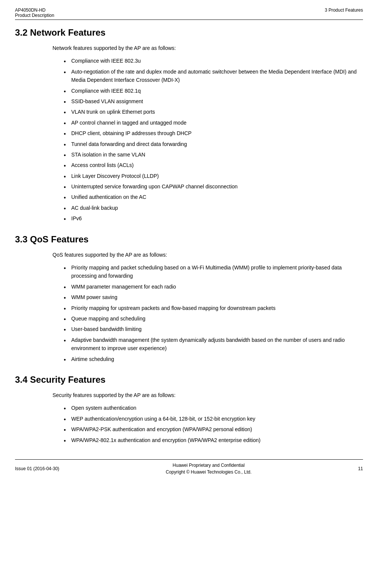 Image resolution: width=378 pixels, height=588 pixels. What do you see at coordinates (189, 468) in the screenshot?
I see `page-footer: Issue 01 (2016-04-30) Huawei Proprietary…` at bounding box center [189, 468].